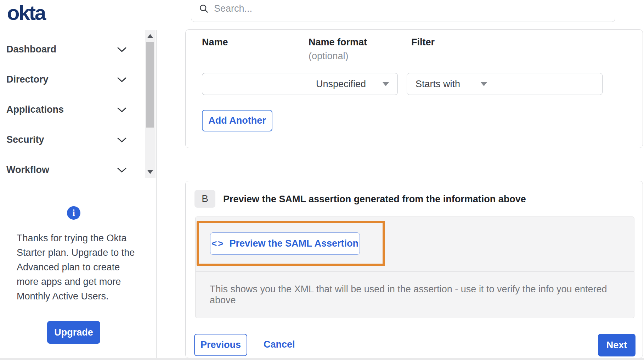  What do you see at coordinates (329, 56) in the screenshot?
I see `name-format-optional-hint: (optional)` at bounding box center [329, 56].